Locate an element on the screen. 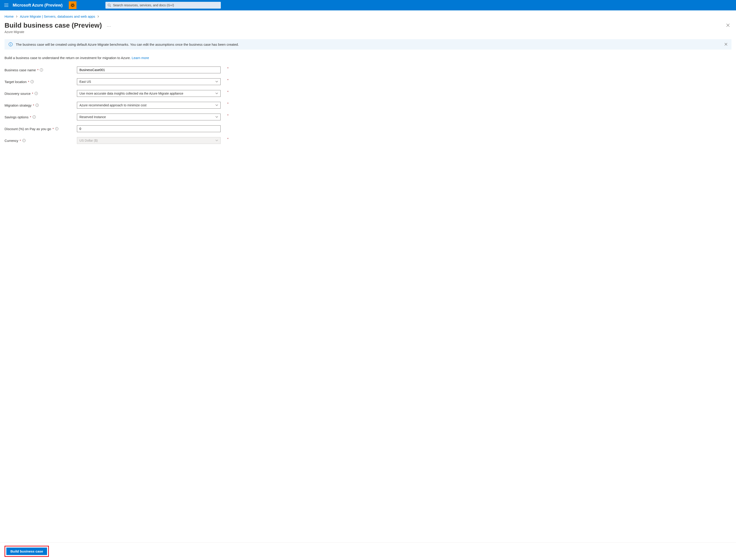  bug-report-button is located at coordinates (73, 5).